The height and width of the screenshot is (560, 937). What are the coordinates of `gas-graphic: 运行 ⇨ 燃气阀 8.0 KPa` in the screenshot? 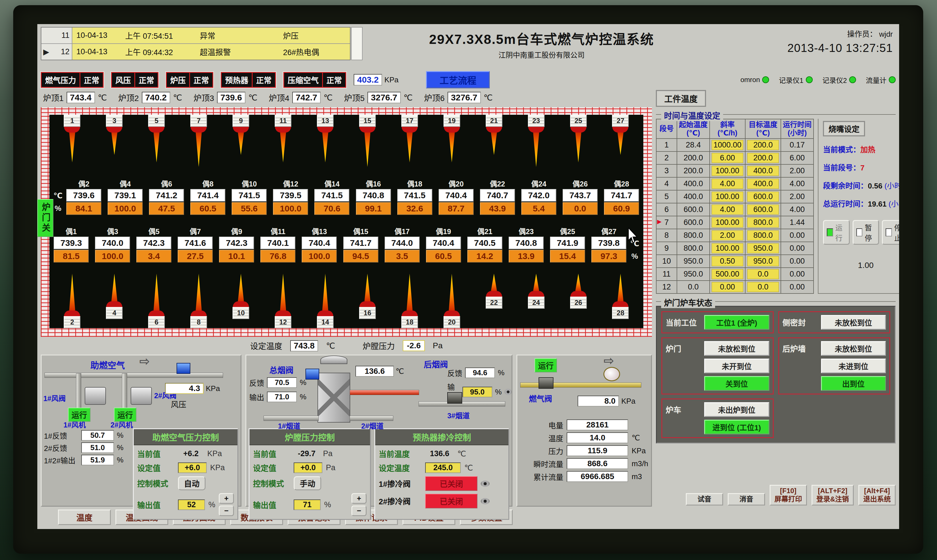 It's located at (584, 386).